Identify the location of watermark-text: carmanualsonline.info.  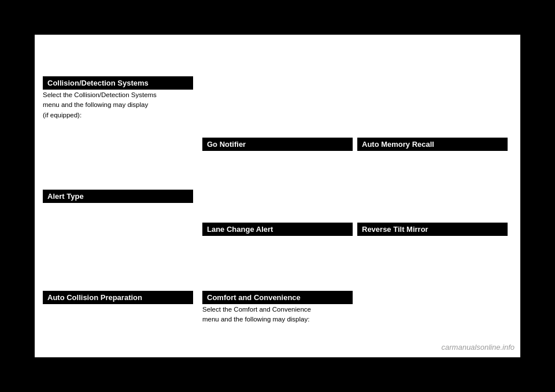
(478, 347).